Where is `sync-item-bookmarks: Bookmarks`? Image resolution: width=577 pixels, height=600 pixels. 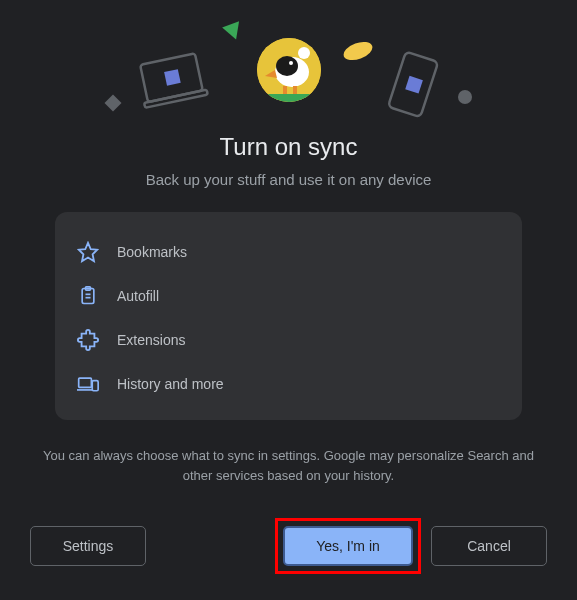 sync-item-bookmarks: Bookmarks is located at coordinates (288, 252).